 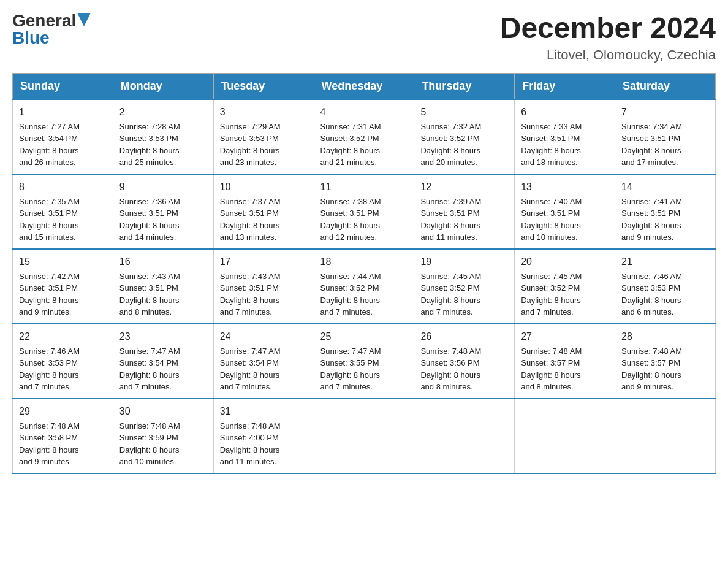 What do you see at coordinates (364, 86) in the screenshot?
I see `weekday-header-wednesday: Wednesday` at bounding box center [364, 86].